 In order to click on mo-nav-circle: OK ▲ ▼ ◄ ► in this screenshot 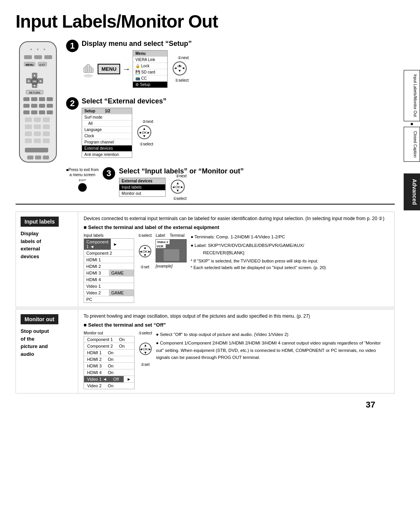, I will do `click(145, 349)`.